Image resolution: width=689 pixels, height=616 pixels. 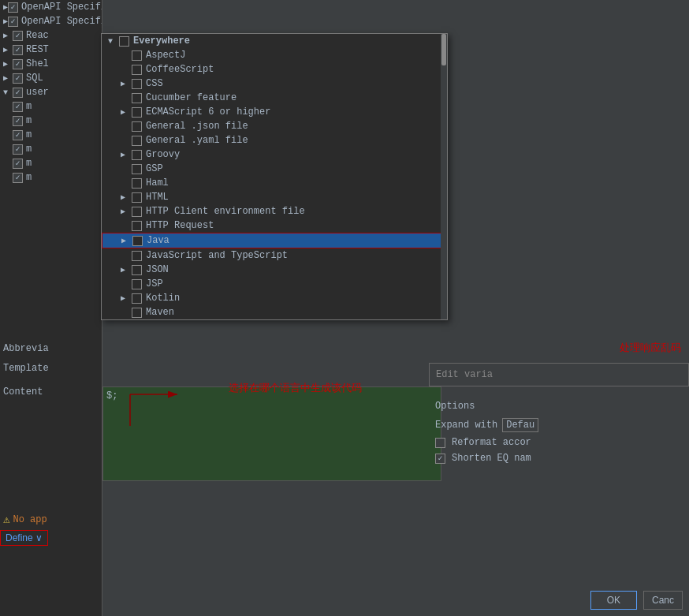 What do you see at coordinates (559, 425) in the screenshot?
I see `expand-with-row: Expand with Defau` at bounding box center [559, 425].